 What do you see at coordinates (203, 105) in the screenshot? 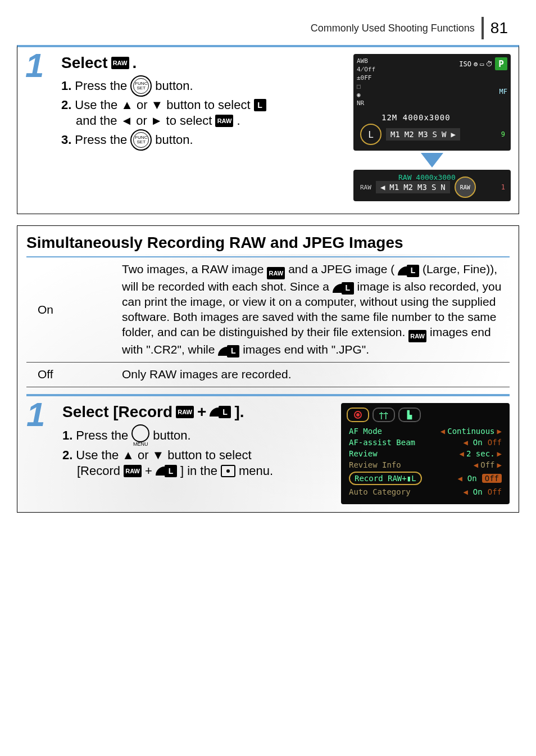
I see `step1-sub2a: 2. Use the ▲ or ▼ button to select L` at bounding box center [203, 105].